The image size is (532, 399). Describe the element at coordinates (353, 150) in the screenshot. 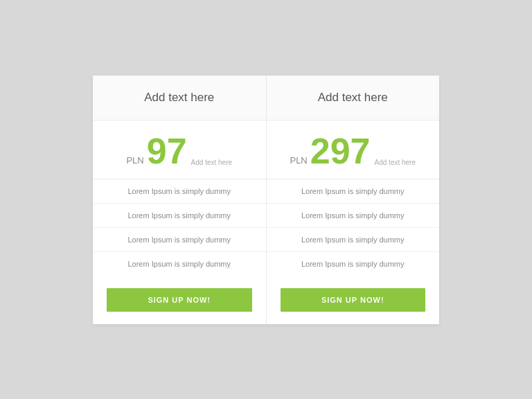

I see `price-section: PLN297Add text here` at that location.